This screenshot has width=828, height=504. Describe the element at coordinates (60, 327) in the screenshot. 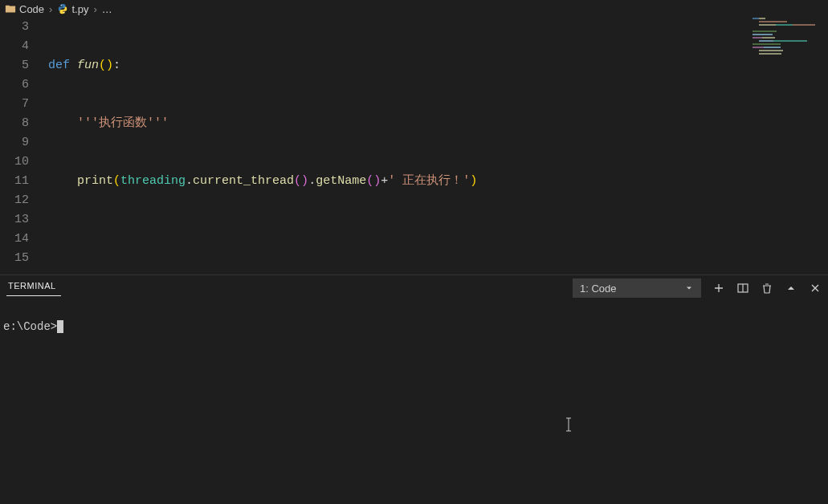

I see `terminal-cursor` at that location.